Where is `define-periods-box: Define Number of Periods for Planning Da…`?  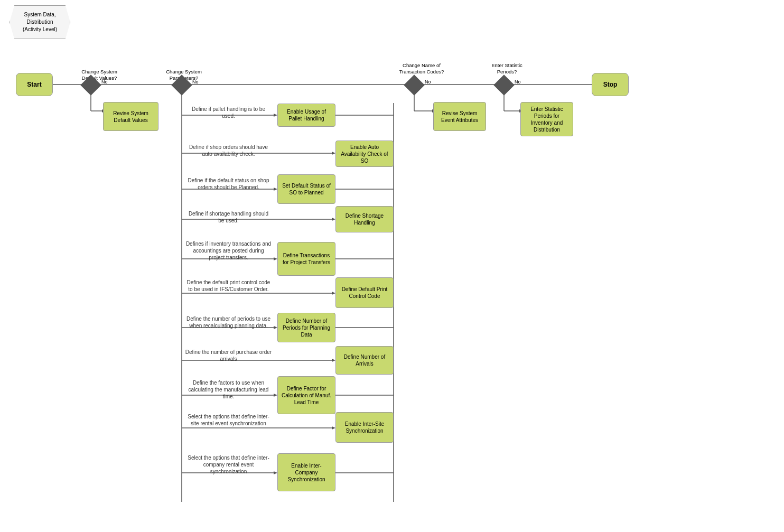 define-periods-box: Define Number of Periods for Planning Da… is located at coordinates (306, 328).